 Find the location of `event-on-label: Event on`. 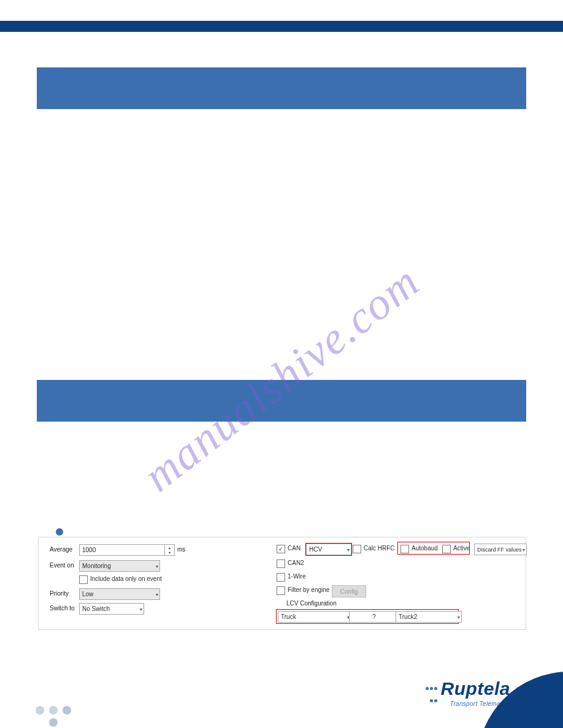

event-on-label: Event on is located at coordinates (61, 565).